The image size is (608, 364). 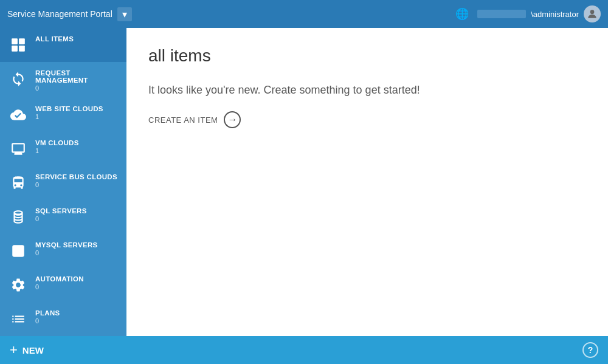 I want to click on bottom-bar: + NEW ?, so click(x=304, y=350).